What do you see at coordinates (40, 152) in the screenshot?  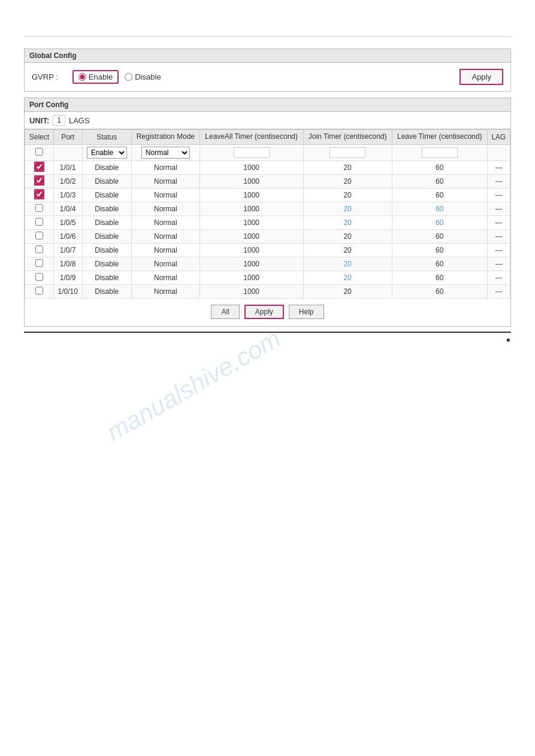 I see `select-all-checkbox` at bounding box center [40, 152].